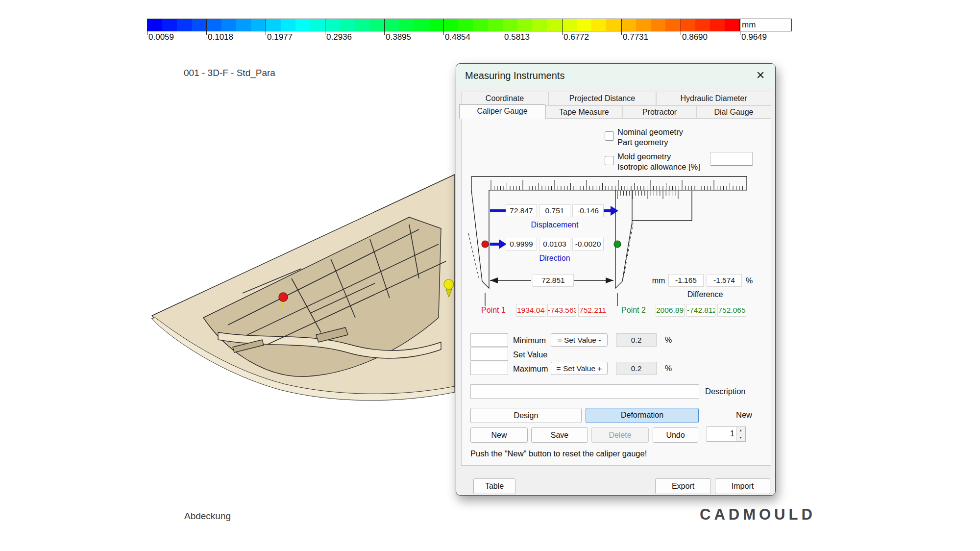  What do you see at coordinates (161, 37) in the screenshot?
I see `legend-tick-label: 0.0059` at bounding box center [161, 37].